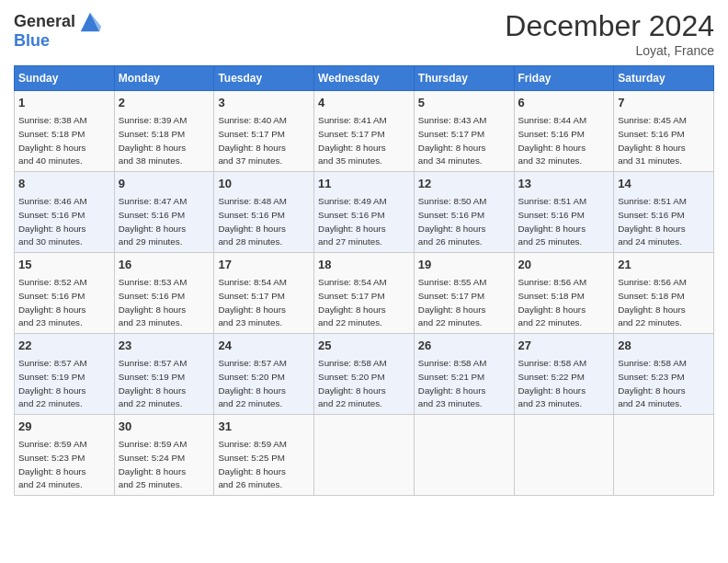 The width and height of the screenshot is (728, 563). What do you see at coordinates (609, 51) in the screenshot?
I see `location: Loyat, France` at bounding box center [609, 51].